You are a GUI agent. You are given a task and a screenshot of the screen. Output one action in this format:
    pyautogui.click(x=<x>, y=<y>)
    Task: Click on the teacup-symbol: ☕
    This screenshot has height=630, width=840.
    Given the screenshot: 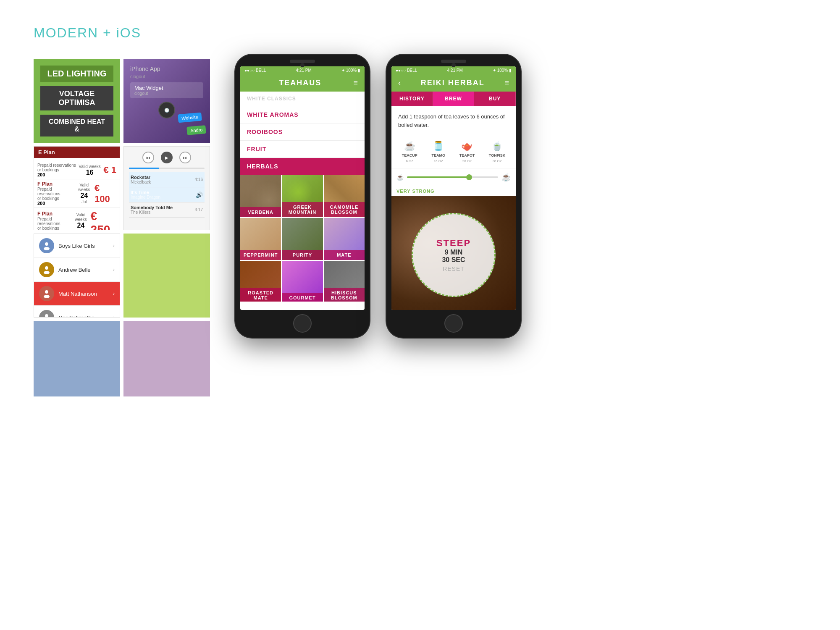 What is the action you would take?
    pyautogui.click(x=410, y=146)
    